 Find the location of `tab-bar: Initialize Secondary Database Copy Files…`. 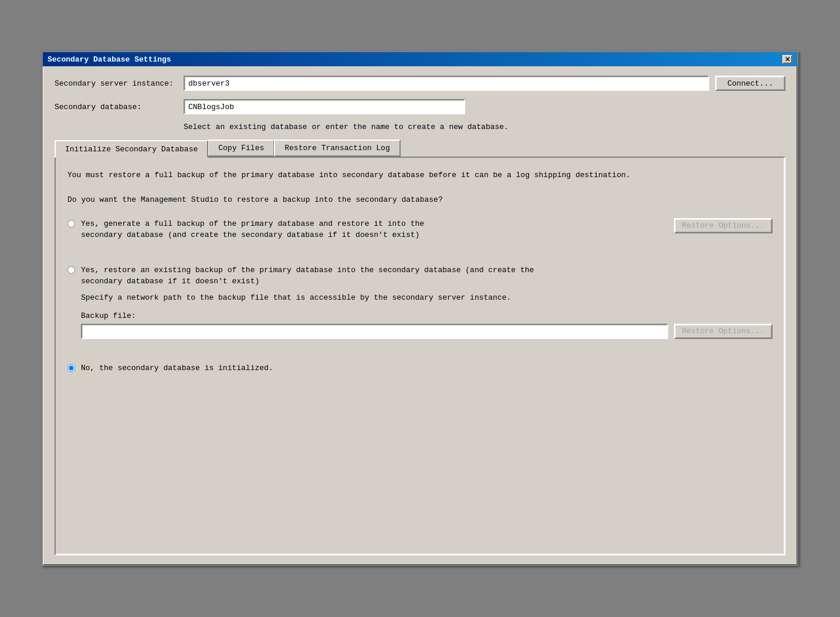

tab-bar: Initialize Secondary Database Copy Files… is located at coordinates (420, 148).